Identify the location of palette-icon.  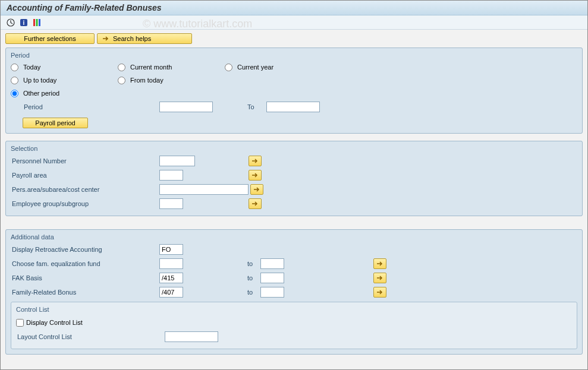
(37, 23).